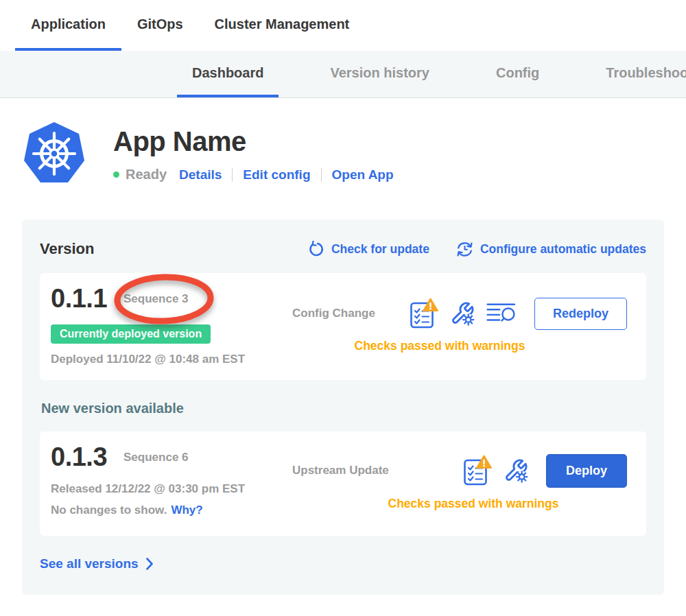 Image resolution: width=686 pixels, height=616 pixels. What do you see at coordinates (146, 174) in the screenshot?
I see `status-badge: Ready` at bounding box center [146, 174].